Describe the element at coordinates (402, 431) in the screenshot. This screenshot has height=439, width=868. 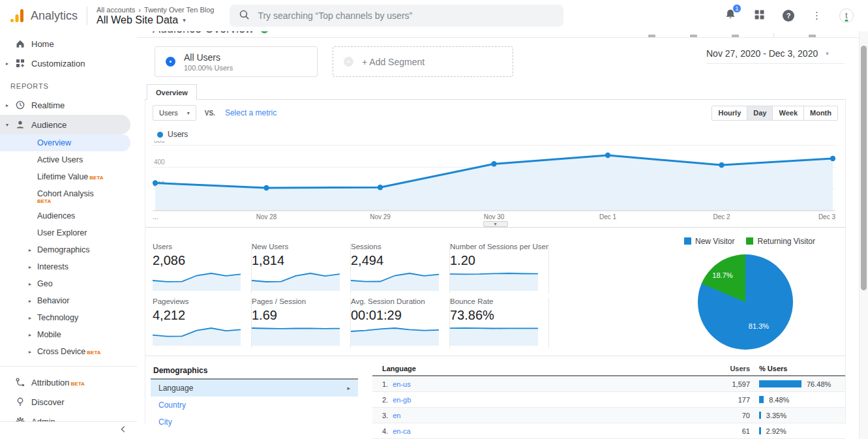
I see `language-link: en-ca` at that location.